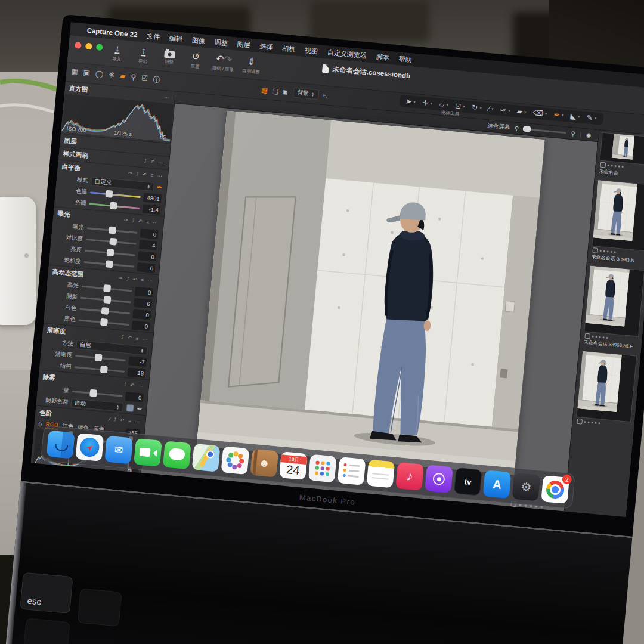  What do you see at coordinates (352, 471) in the screenshot?
I see `dock-icon-reminders` at bounding box center [352, 471].